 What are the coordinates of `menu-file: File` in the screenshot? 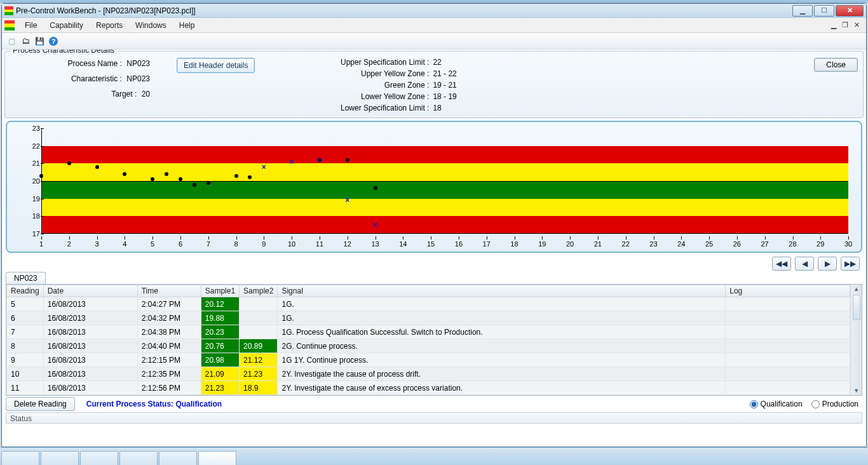 It's located at (31, 25).